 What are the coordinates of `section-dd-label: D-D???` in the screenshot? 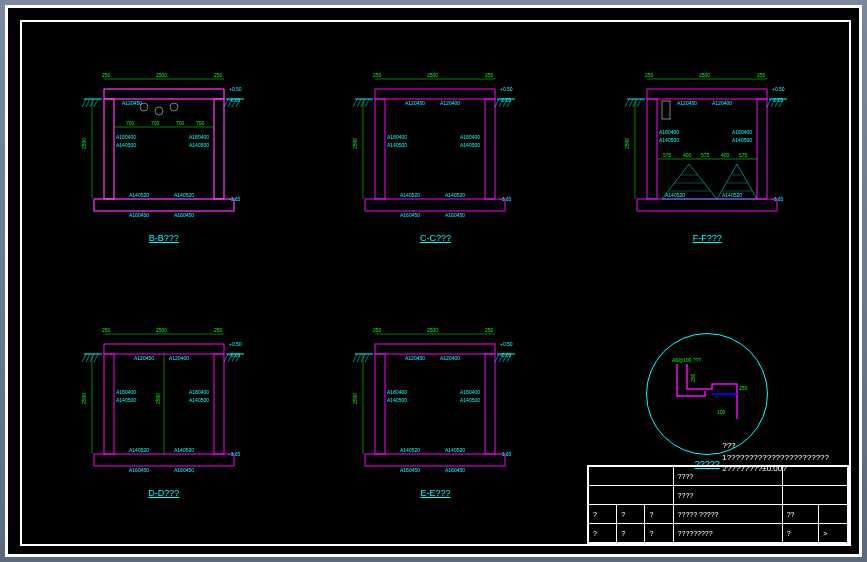 It's located at (164, 493).